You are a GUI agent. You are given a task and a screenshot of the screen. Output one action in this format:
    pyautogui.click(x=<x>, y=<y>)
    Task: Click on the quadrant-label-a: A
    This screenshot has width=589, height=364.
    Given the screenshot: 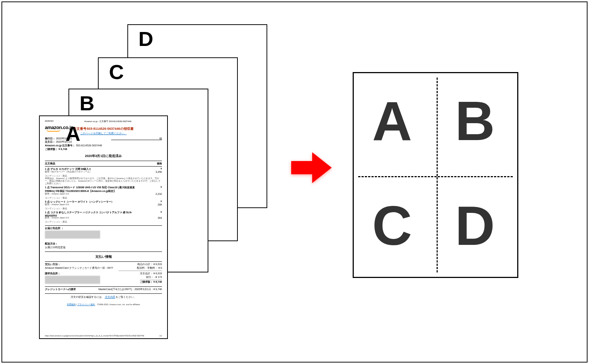 What is the action you would take?
    pyautogui.click(x=392, y=121)
    